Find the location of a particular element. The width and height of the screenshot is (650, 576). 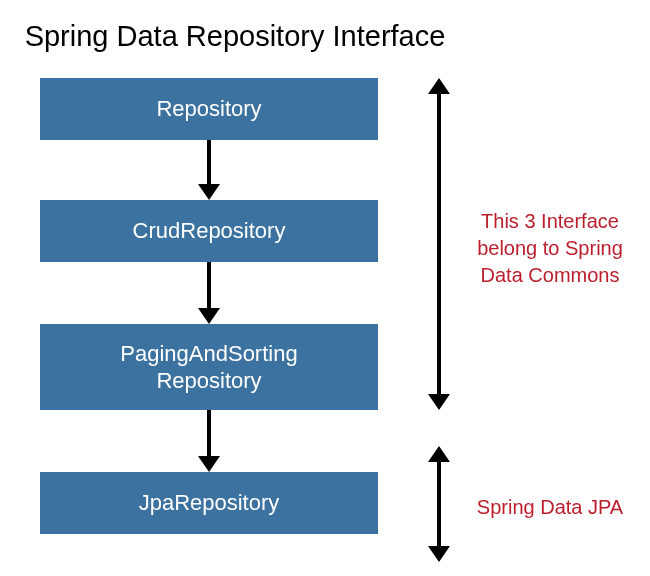

box-paging-sorting-label-2: Repository is located at coordinates (208, 381).